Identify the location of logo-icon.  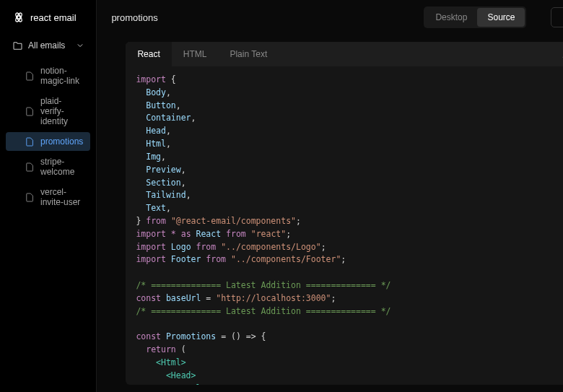
(19, 17).